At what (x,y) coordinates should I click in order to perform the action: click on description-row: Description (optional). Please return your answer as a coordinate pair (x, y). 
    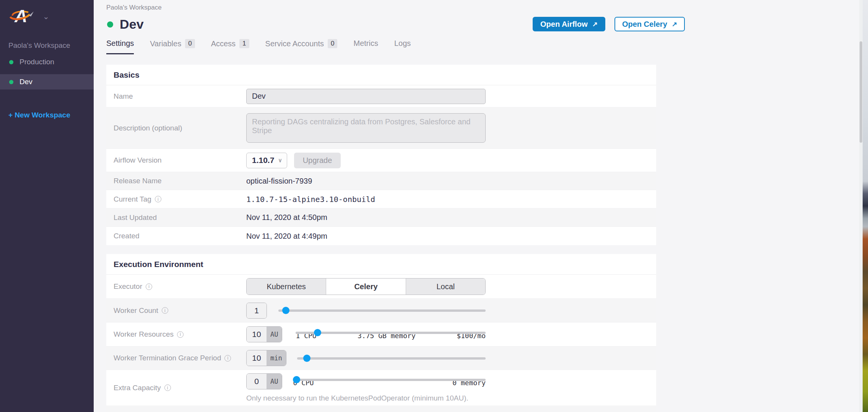
    Looking at the image, I should click on (381, 128).